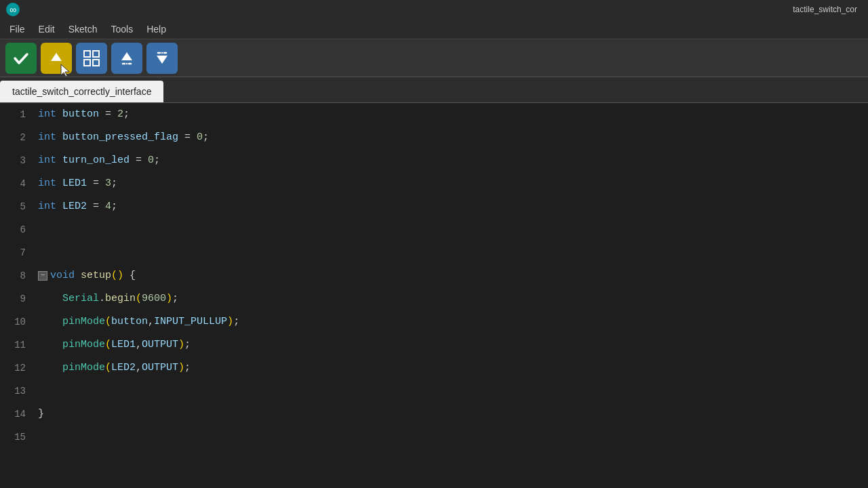  Describe the element at coordinates (13, 9) in the screenshot. I see `app-icon: ∞` at that location.